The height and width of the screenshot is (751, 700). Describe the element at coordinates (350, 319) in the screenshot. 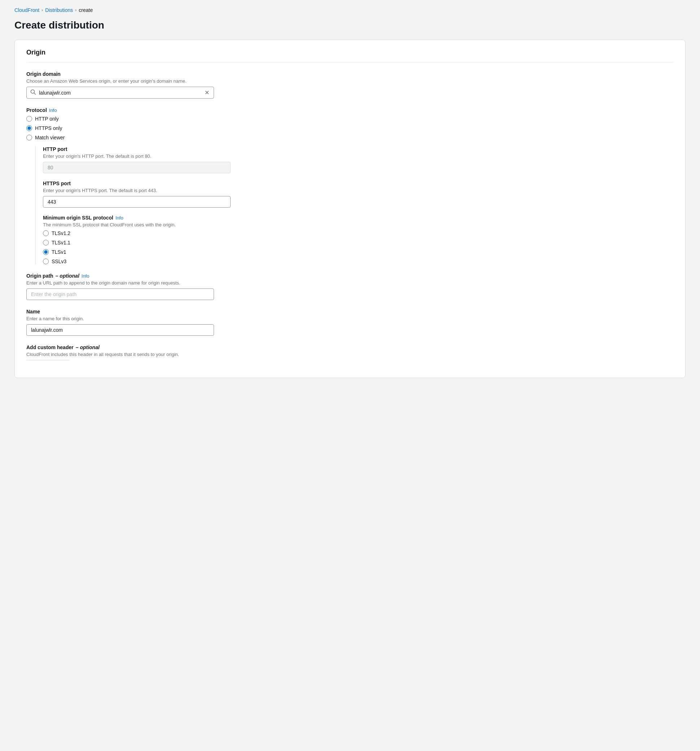

I see `name-description: Enter a name for this origin.` at that location.